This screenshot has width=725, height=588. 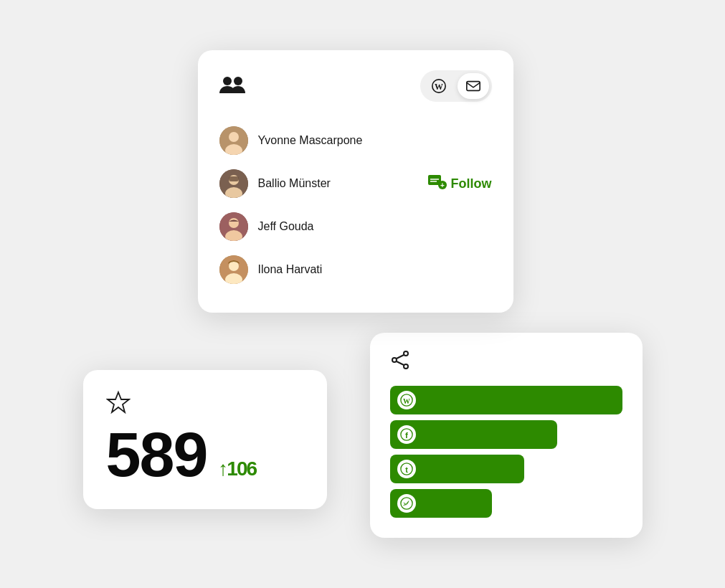 What do you see at coordinates (456, 86) in the screenshot?
I see `platform-toggle: W` at bounding box center [456, 86].